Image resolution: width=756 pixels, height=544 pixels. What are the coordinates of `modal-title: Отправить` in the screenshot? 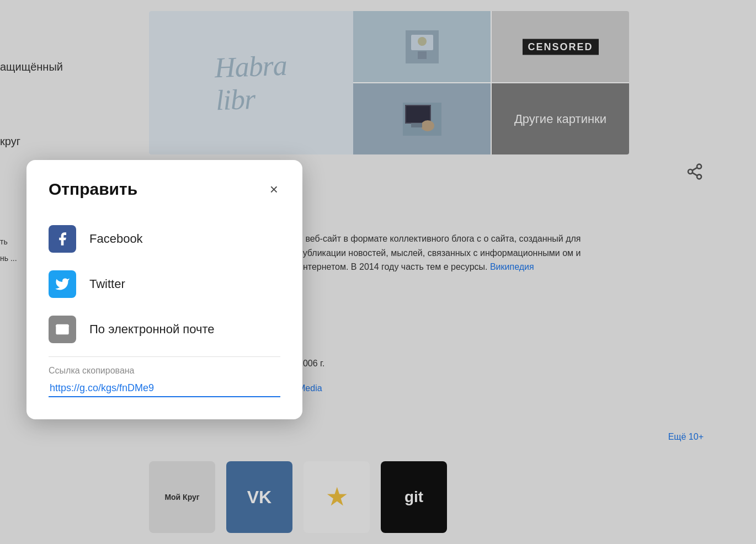 It's located at (93, 189).